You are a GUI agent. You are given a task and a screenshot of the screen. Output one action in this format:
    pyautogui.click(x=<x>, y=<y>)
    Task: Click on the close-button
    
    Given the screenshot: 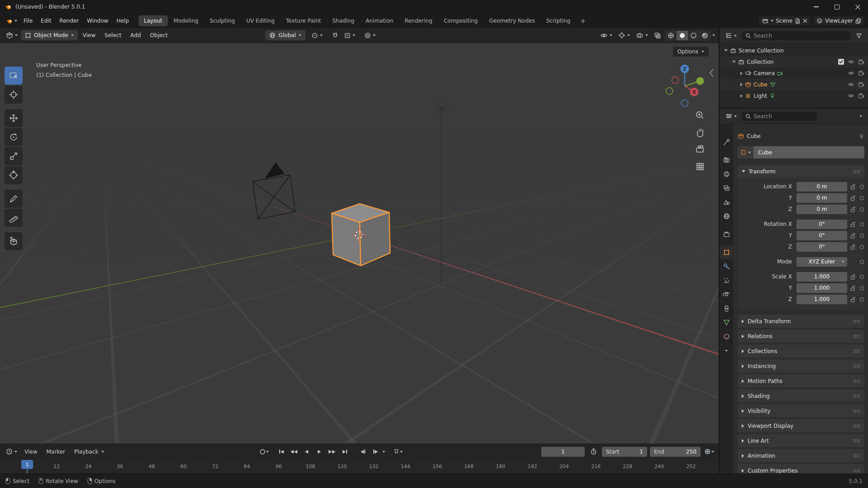 What is the action you would take?
    pyautogui.click(x=858, y=7)
    